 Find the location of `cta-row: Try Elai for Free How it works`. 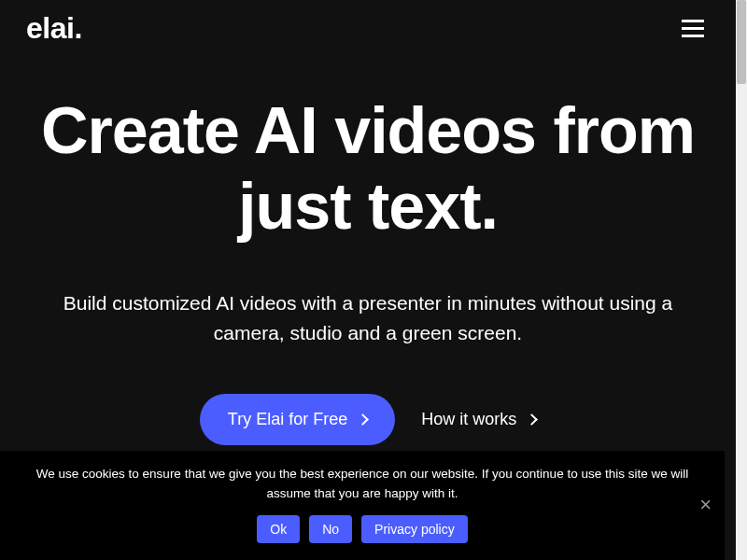

cta-row: Try Elai for Free How it works is located at coordinates (368, 420).